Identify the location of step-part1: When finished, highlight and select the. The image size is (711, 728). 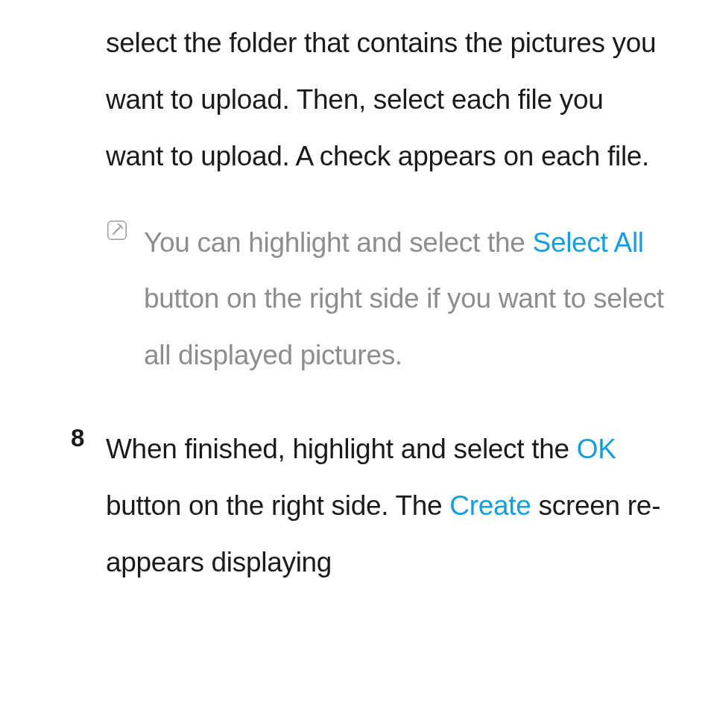
(341, 449).